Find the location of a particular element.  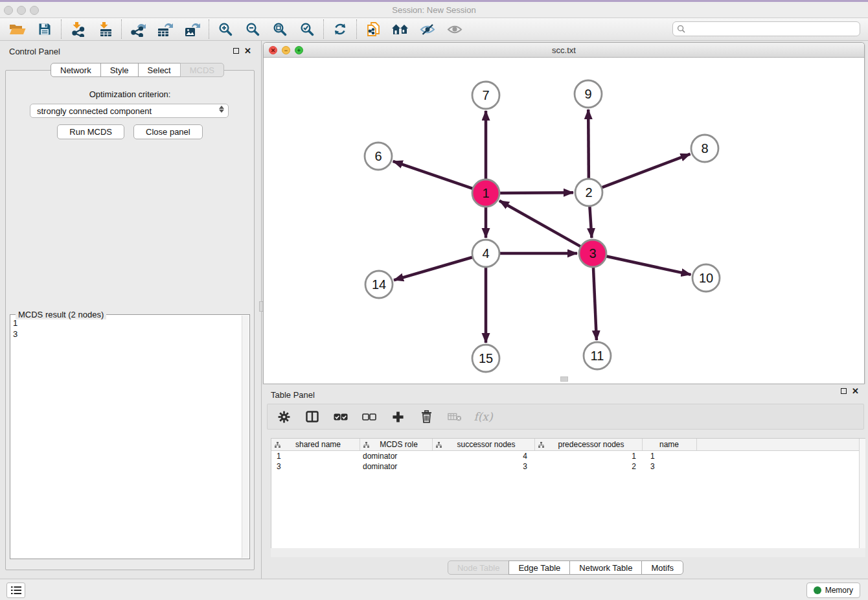

show-panels-button is located at coordinates (16, 590).